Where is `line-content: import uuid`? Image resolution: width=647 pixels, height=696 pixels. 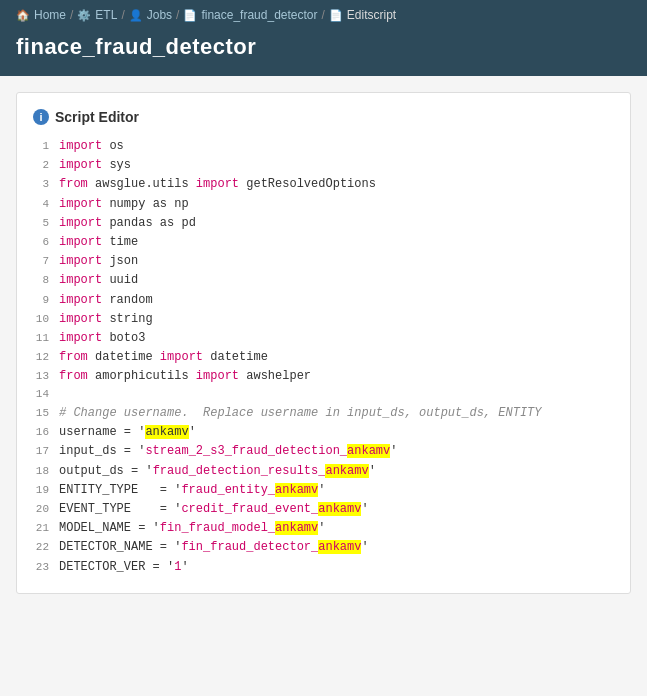 line-content: import uuid is located at coordinates (98, 280).